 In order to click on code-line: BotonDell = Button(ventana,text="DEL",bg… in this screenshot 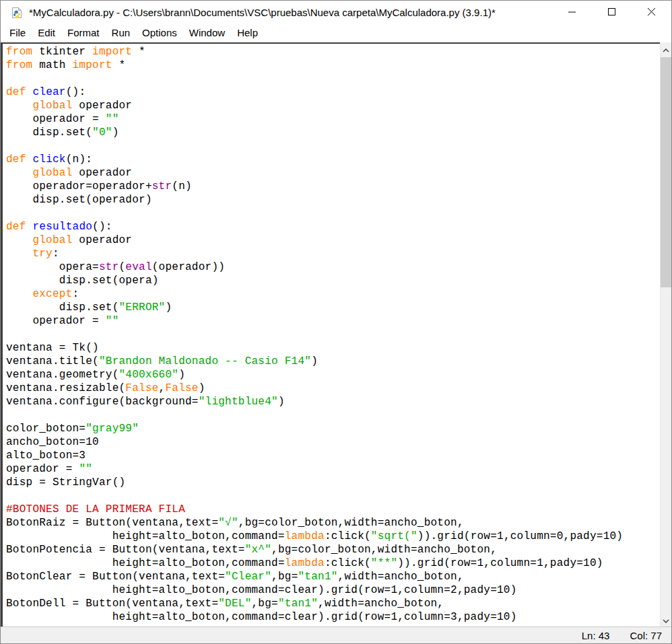, I will do `click(333, 604)`.